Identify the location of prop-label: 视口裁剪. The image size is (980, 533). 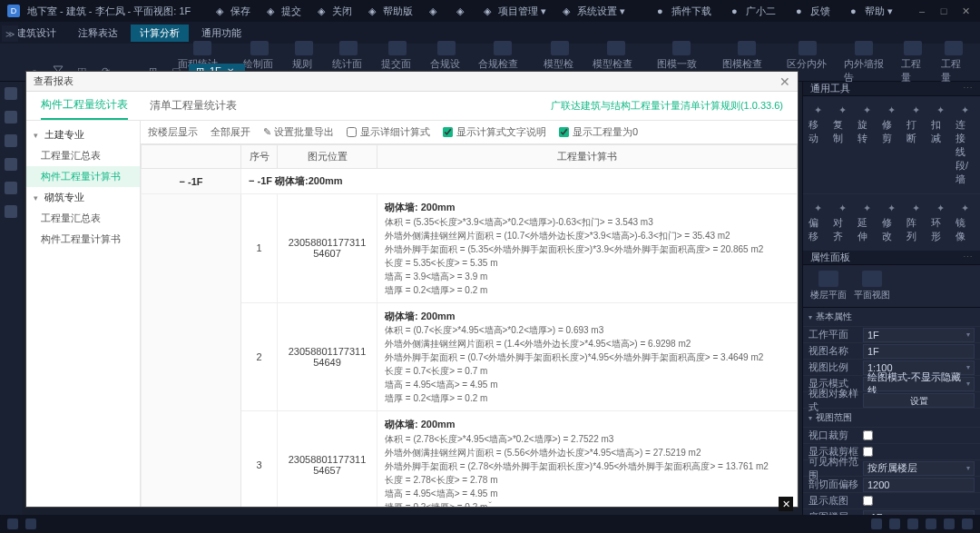
(836, 436).